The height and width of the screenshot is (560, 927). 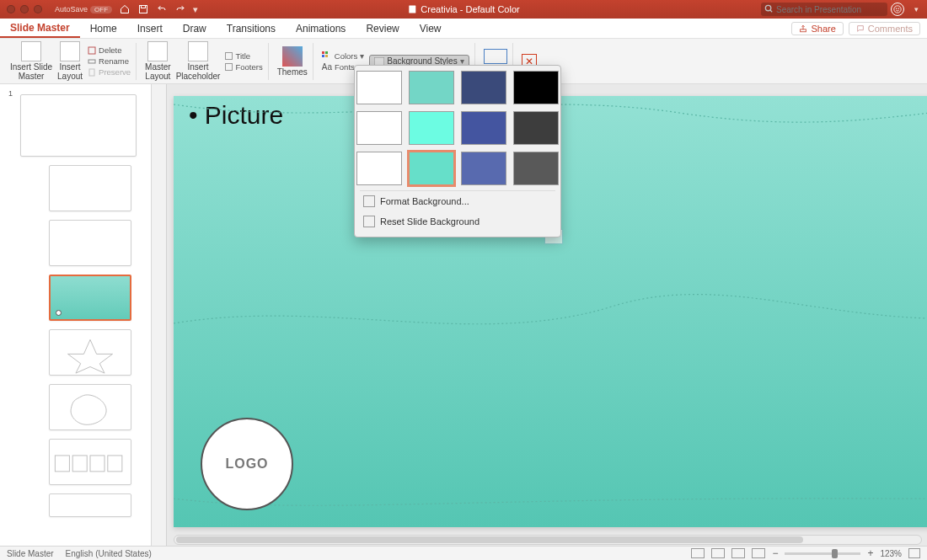 What do you see at coordinates (898, 9) in the screenshot?
I see `user-account-icon` at bounding box center [898, 9].